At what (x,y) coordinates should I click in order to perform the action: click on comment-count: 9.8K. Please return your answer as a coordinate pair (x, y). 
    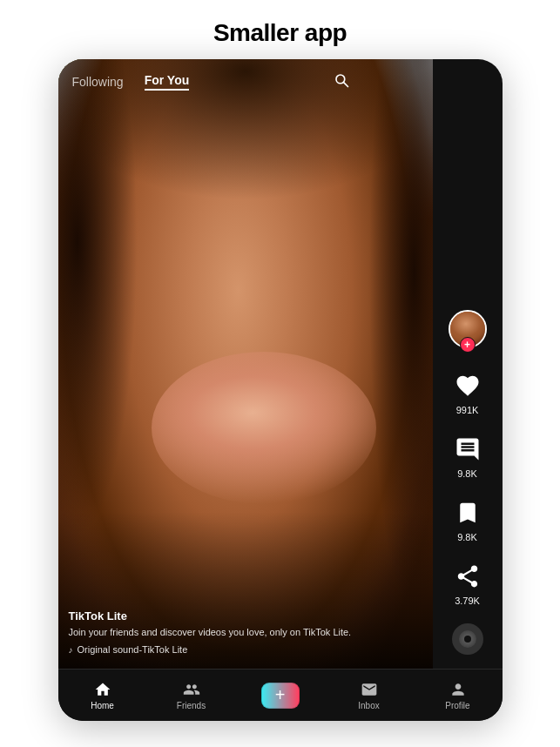
    Looking at the image, I should click on (467, 474).